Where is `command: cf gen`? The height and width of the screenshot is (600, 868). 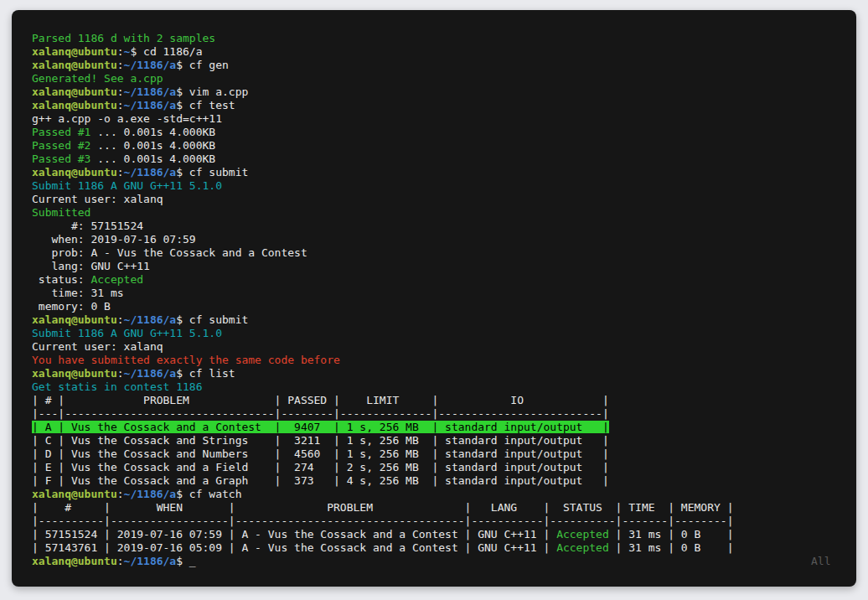
command: cf gen is located at coordinates (209, 65).